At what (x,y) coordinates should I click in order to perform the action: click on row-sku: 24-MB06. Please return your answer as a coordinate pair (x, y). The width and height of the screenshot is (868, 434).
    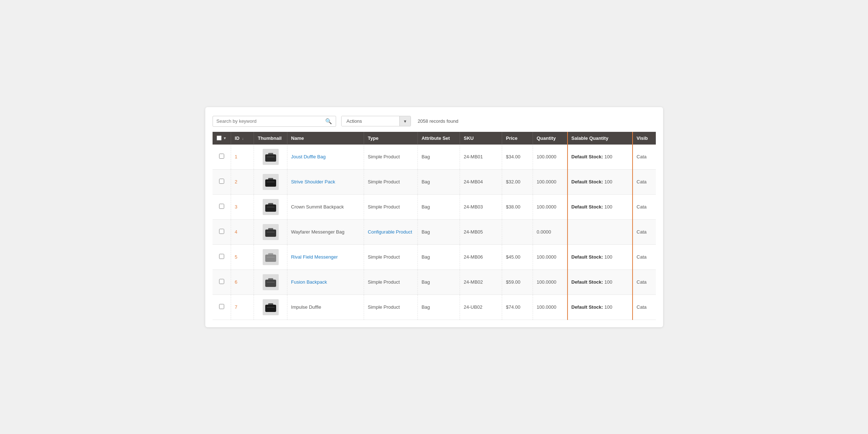
    Looking at the image, I should click on (481, 257).